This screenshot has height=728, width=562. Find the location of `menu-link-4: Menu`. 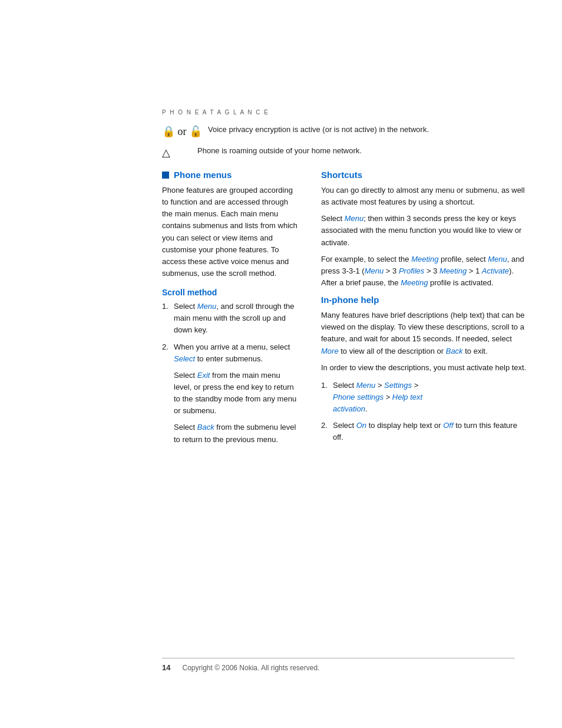

menu-link-4: Menu is located at coordinates (375, 271).